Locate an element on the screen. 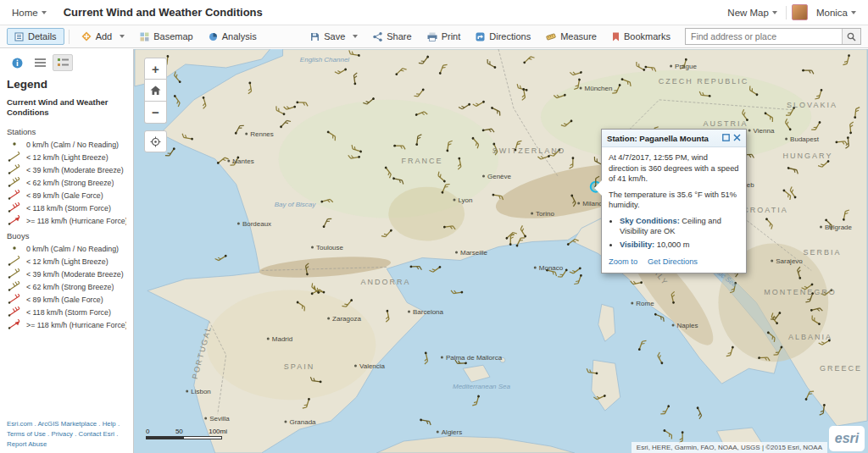 This screenshot has height=453, width=868. analysis-button: Analysis is located at coordinates (232, 36).